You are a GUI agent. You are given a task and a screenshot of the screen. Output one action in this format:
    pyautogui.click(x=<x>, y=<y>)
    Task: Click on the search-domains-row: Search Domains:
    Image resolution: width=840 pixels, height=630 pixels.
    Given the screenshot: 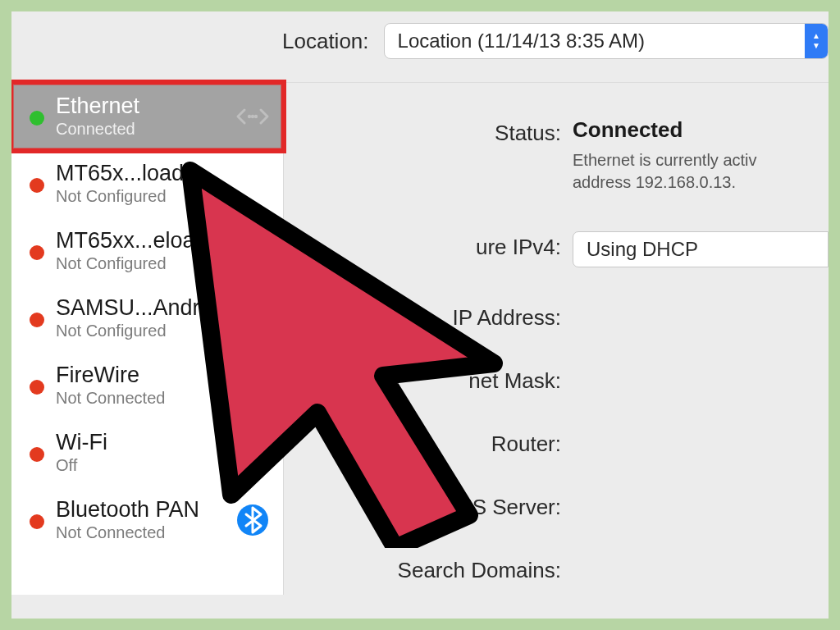 What is the action you would take?
    pyautogui.click(x=556, y=569)
    